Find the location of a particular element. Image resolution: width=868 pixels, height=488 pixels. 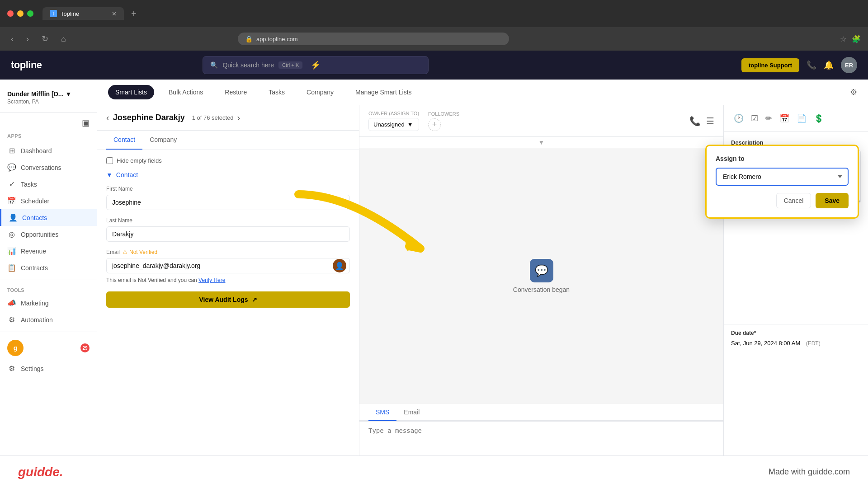

sidebar-item-contacts: 👤 Contacts is located at coordinates (48, 218).